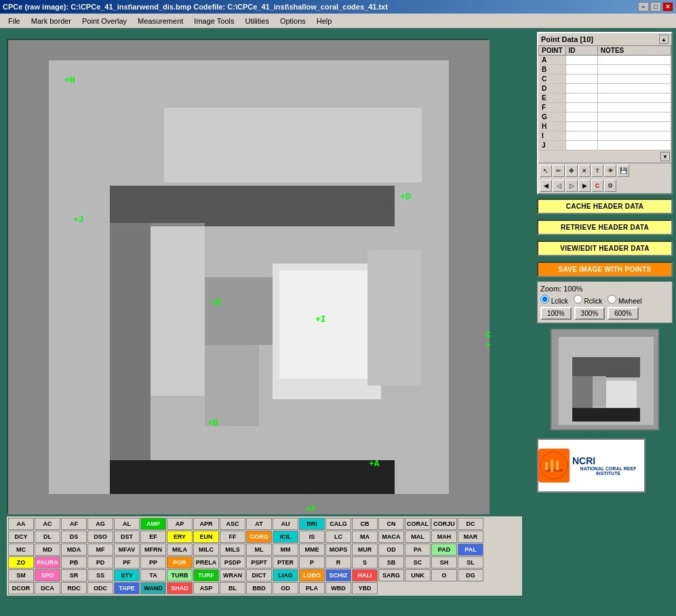 The width and height of the screenshot is (676, 616). Describe the element at coordinates (14, 21) in the screenshot. I see `menu-file: File` at that location.